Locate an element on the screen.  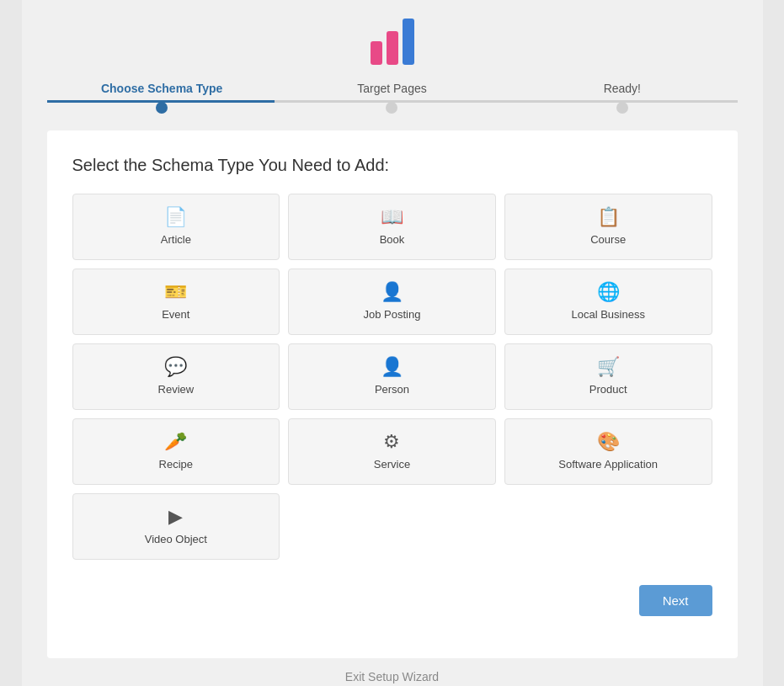
job-posting-icon: 👤 is located at coordinates (392, 292).